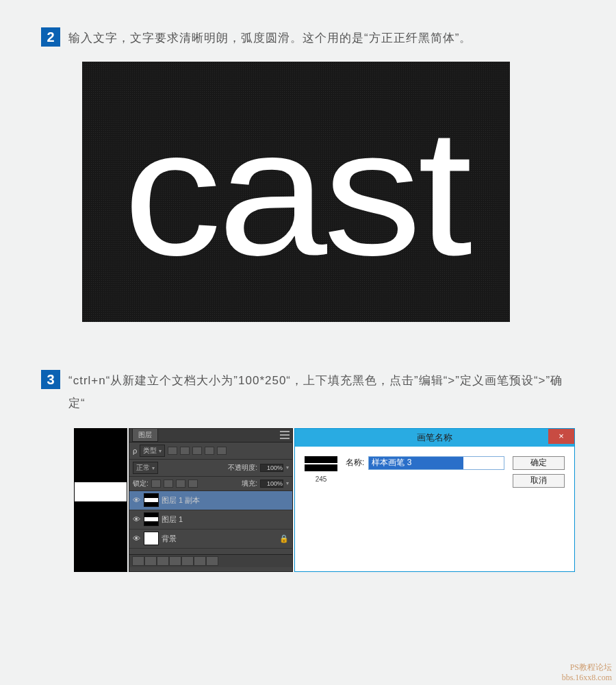 This screenshot has height=685, width=616. Describe the element at coordinates (141, 484) in the screenshot. I see `lock-label: 锁定:` at that location.